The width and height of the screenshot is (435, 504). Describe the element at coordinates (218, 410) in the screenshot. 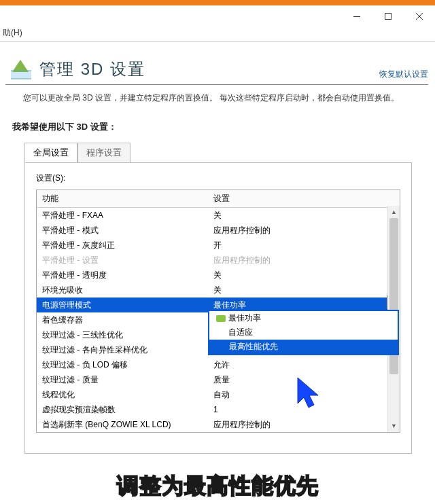

I see `table-row: 虚拟现实预渲染帧数1` at that location.